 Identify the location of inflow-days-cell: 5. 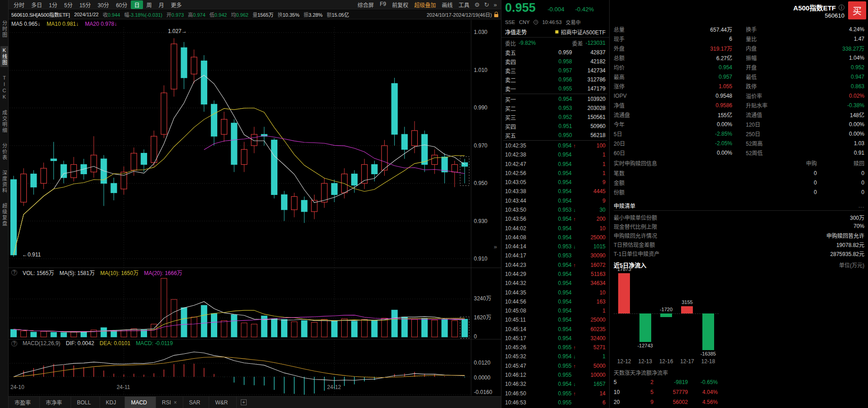
(624, 382).